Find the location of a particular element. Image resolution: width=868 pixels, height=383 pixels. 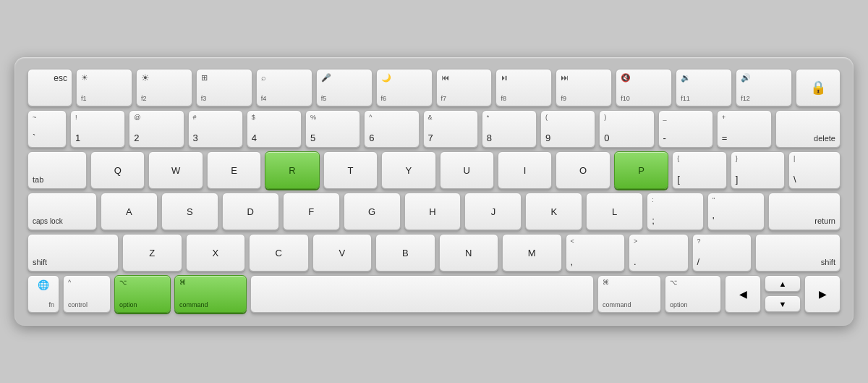

key-i: I is located at coordinates (525, 170).